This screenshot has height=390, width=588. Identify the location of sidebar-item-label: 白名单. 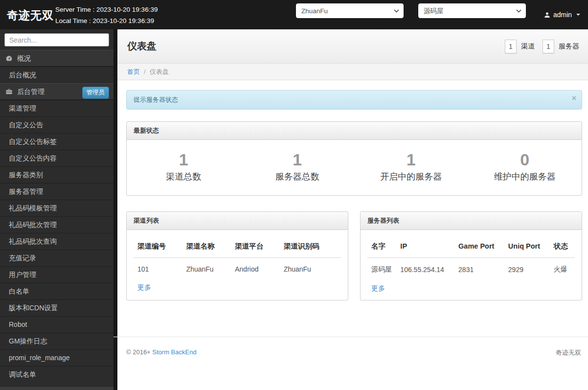
(19, 292).